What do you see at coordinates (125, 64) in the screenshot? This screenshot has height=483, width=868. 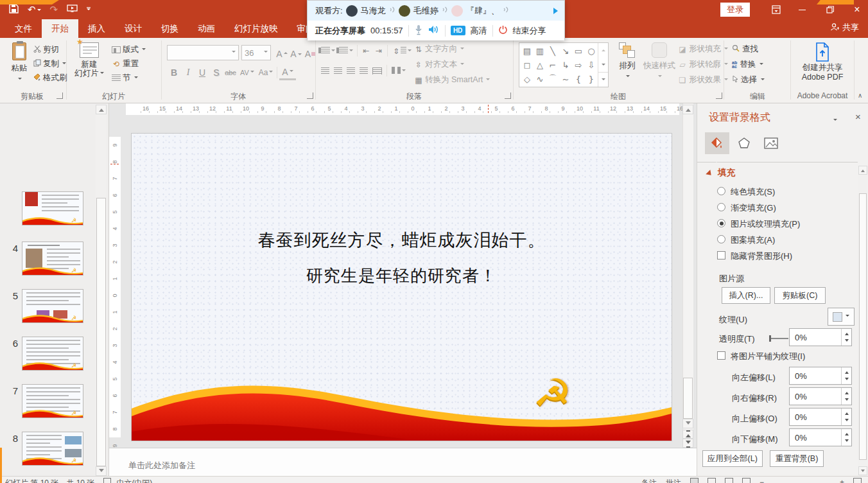 I see `reset-button: ⟲重置` at bounding box center [125, 64].